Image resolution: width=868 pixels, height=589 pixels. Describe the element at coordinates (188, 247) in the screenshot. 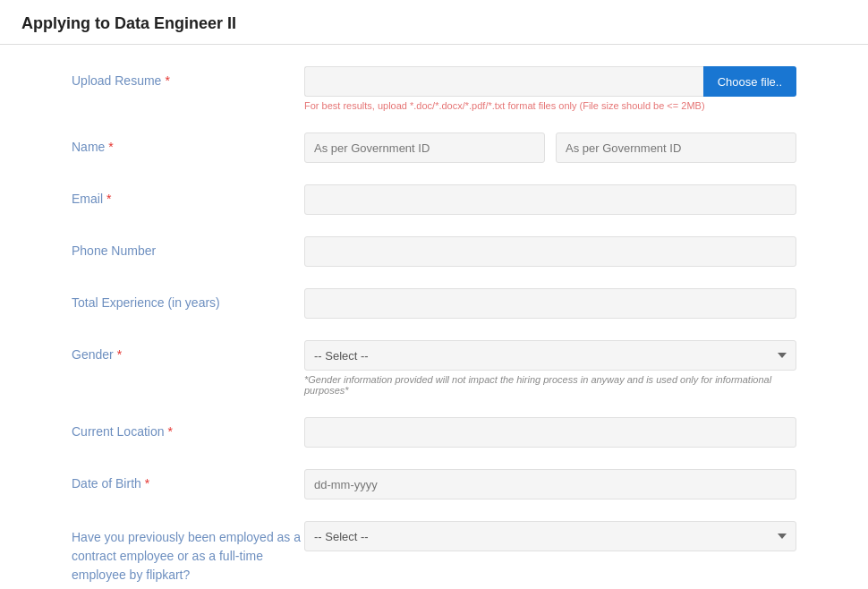

I see `phone-label-col: Phone Number` at that location.